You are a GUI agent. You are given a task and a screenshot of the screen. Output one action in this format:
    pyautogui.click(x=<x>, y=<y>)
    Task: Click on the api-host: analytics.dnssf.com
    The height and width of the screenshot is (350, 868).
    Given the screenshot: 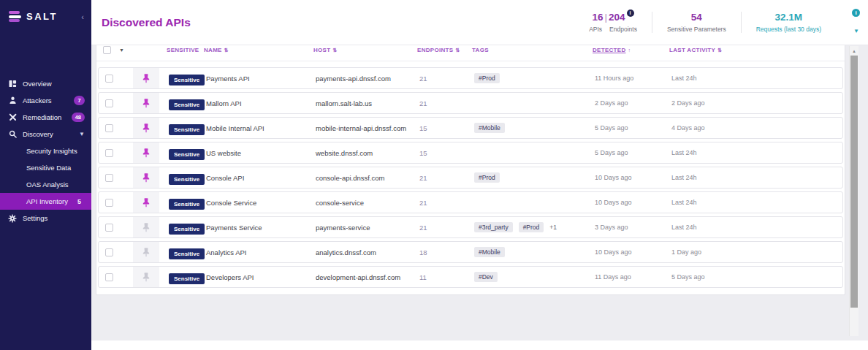 What is the action you would take?
    pyautogui.click(x=368, y=253)
    